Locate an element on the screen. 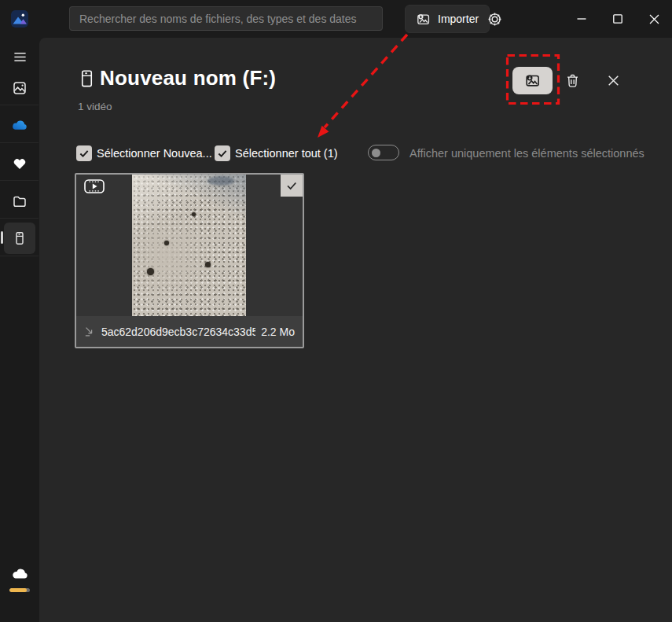 The width and height of the screenshot is (672, 622). page-title: Nouveau nom (F:) is located at coordinates (188, 79).